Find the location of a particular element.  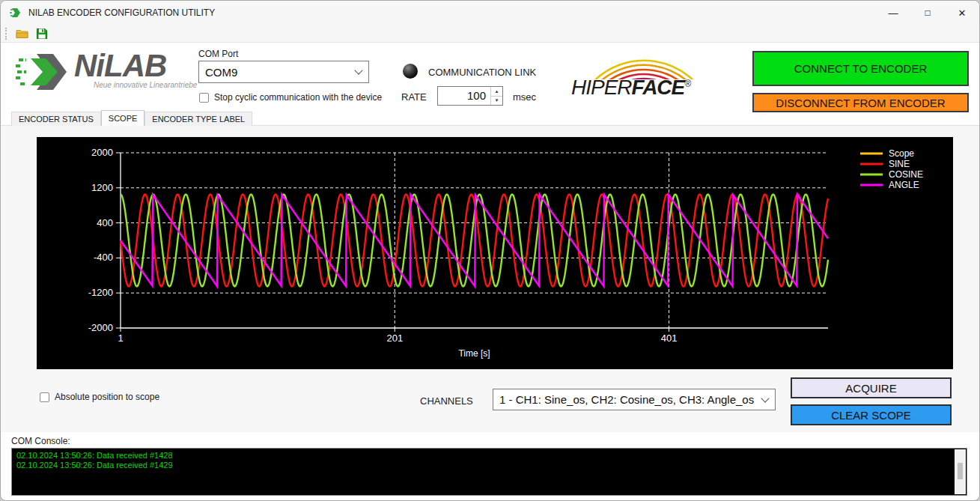

tab-scope: SCOPE is located at coordinates (123, 118).